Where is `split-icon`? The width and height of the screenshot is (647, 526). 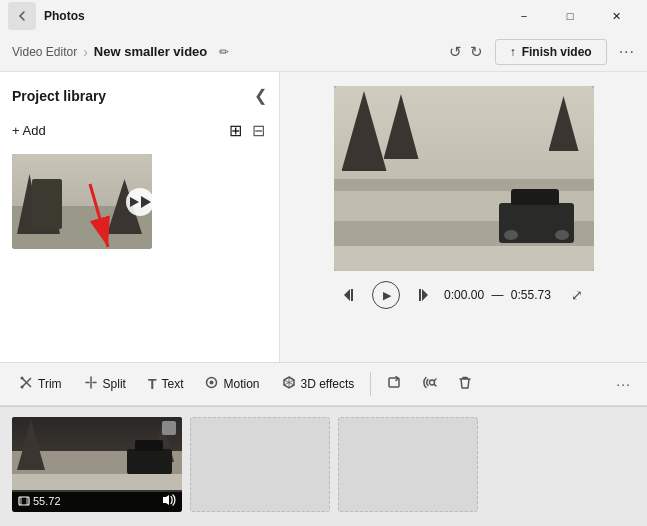
split-icon is located at coordinates (91, 384).